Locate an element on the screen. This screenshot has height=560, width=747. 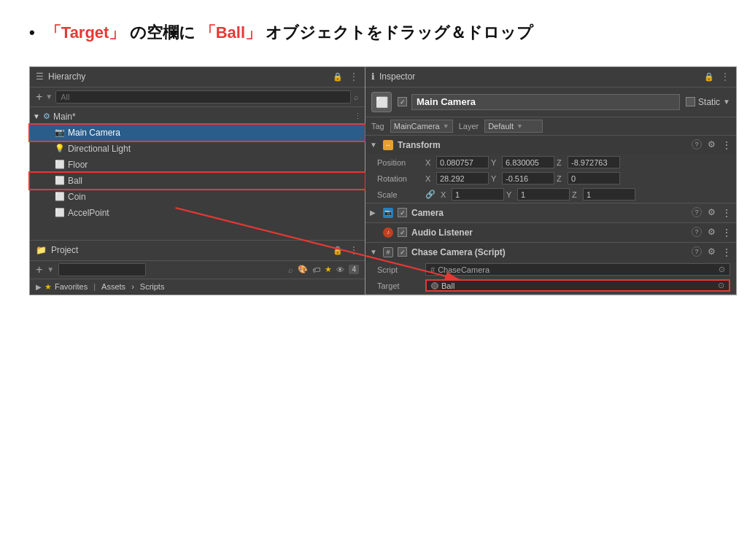
add-icon: + is located at coordinates (39, 97).